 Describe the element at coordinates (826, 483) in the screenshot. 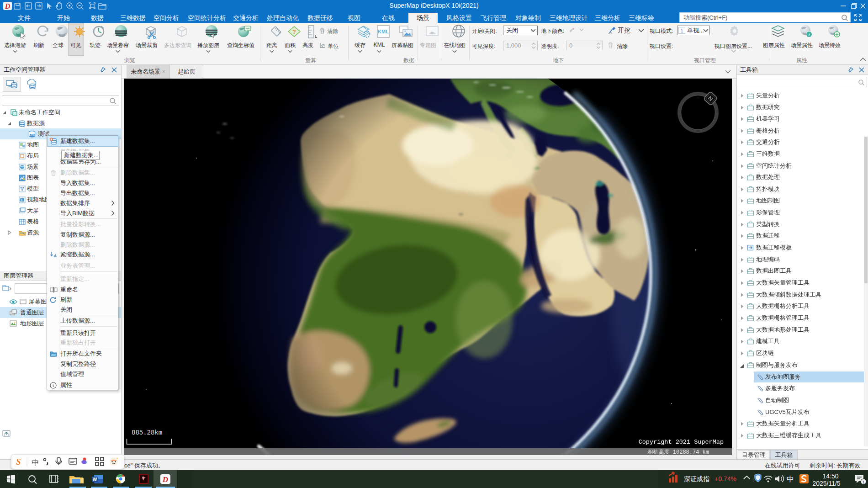

I see `svg-text: 2025/11/5` at that location.